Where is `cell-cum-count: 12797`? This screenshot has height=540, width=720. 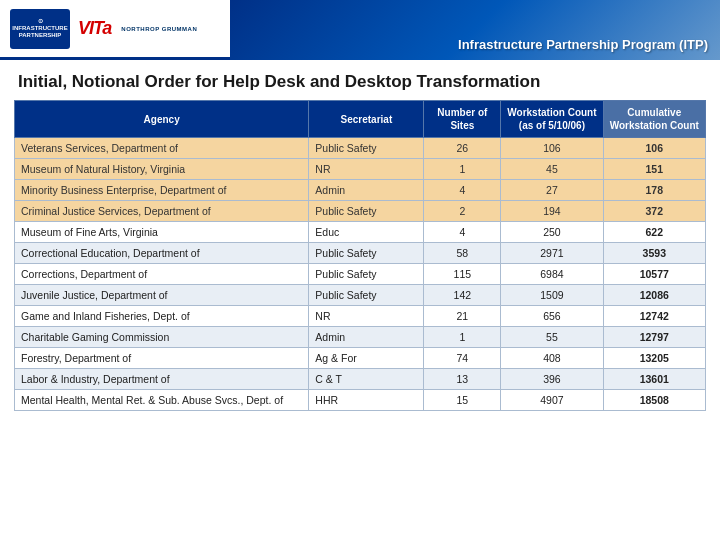
cell-cum-count: 12797 is located at coordinates (654, 338).